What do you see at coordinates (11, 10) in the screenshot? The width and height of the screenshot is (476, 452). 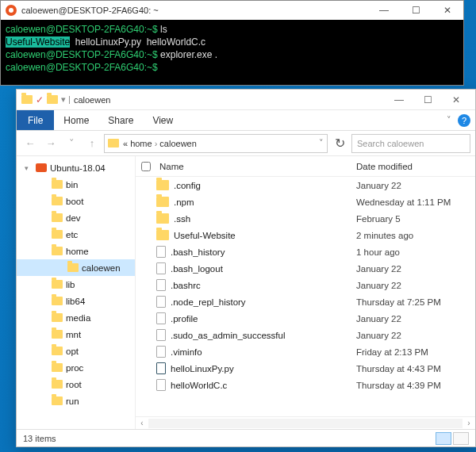 I see `ubuntu-icon` at bounding box center [11, 10].